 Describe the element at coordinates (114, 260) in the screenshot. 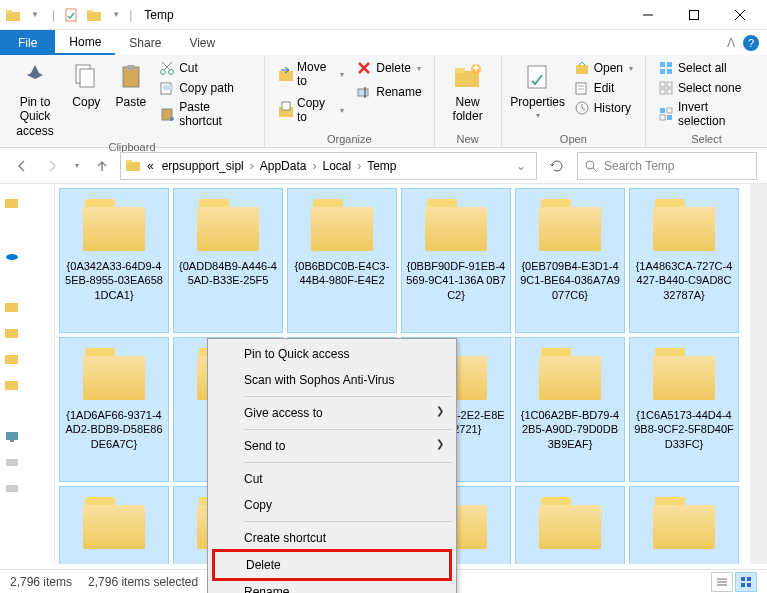

I see `folder-item: {0A342A33-64D9-45EB-8955-03EA6581DCA1}` at that location.